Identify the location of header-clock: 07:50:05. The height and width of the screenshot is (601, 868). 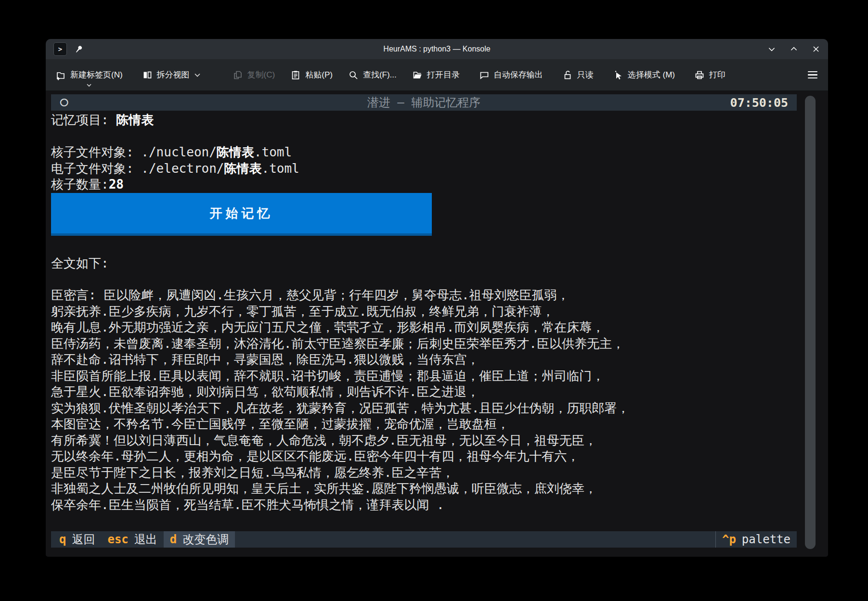
(759, 103).